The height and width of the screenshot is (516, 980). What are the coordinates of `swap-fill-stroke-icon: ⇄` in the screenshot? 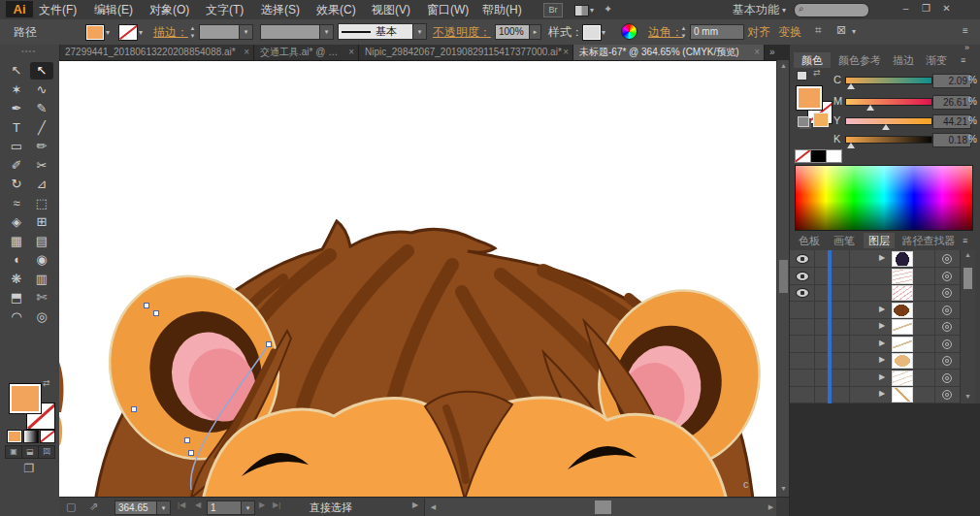 It's located at (47, 383).